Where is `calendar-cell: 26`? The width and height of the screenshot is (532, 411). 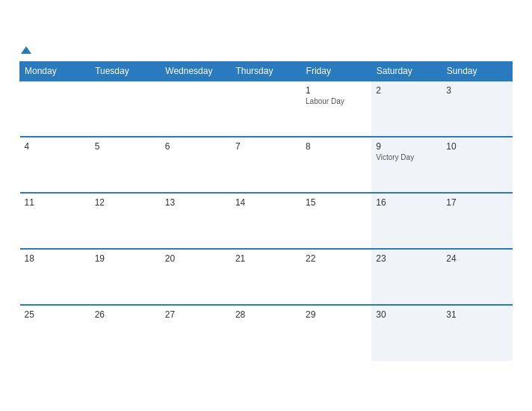
calendar-cell: 26 is located at coordinates (126, 333).